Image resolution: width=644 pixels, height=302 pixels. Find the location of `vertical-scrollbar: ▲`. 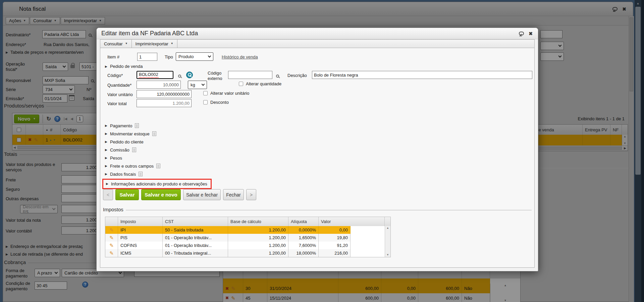

vertical-scrollbar: ▲ is located at coordinates (388, 230).